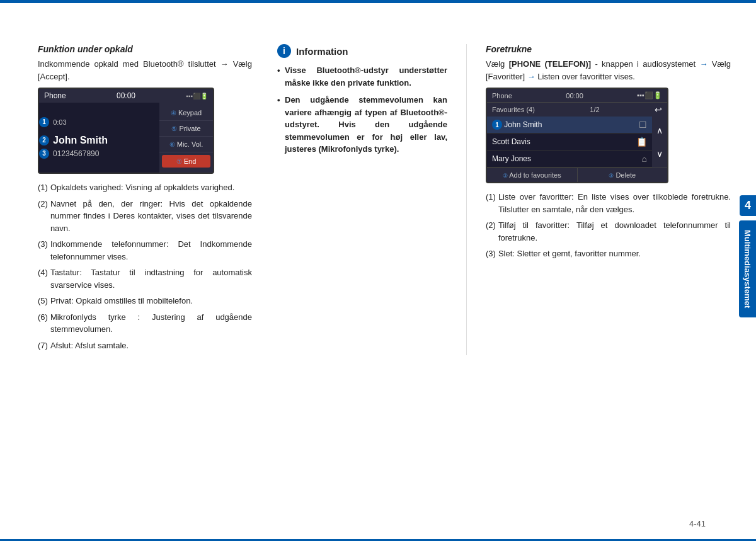  I want to click on fav-contact-name: Mary Jones, so click(567, 159).